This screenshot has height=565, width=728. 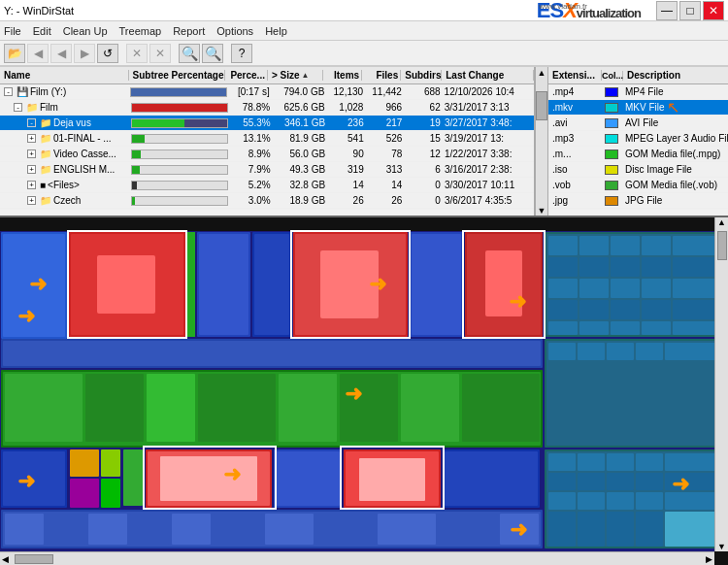 What do you see at coordinates (343, 76) in the screenshot?
I see `col-items: Items` at bounding box center [343, 76].